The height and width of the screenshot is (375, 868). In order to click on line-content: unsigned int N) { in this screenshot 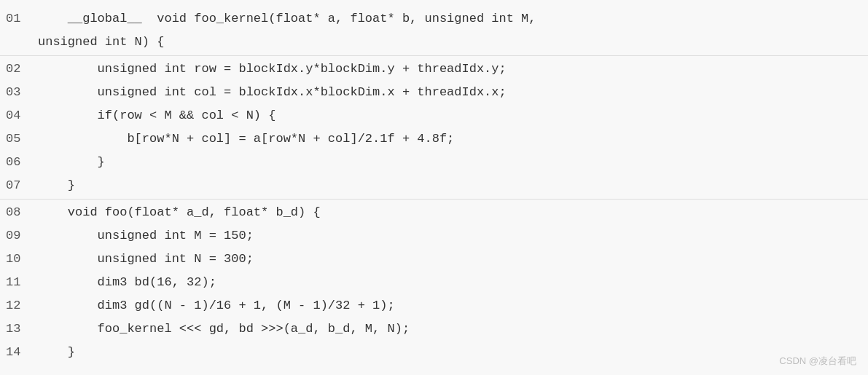, I will do `click(453, 42)`.